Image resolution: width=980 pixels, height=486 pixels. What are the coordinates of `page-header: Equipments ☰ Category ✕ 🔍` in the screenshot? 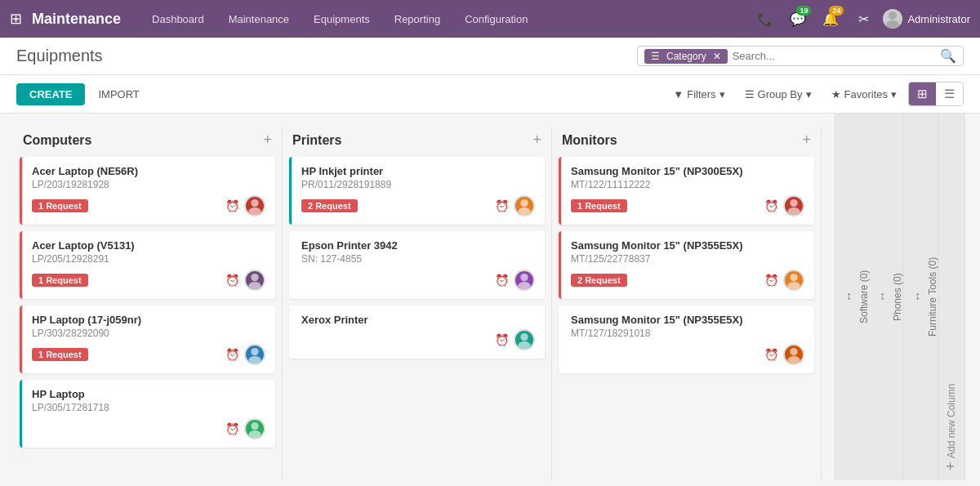 It's located at (490, 56).